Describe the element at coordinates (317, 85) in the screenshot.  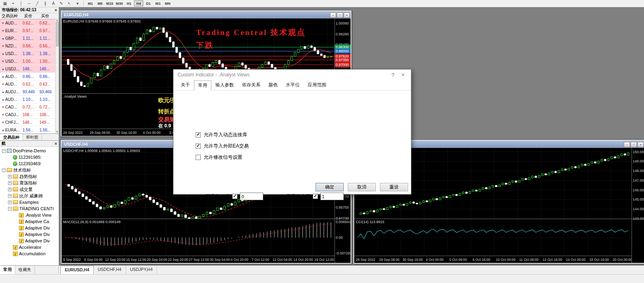
I see `dialog-tab: 应用范围` at that location.